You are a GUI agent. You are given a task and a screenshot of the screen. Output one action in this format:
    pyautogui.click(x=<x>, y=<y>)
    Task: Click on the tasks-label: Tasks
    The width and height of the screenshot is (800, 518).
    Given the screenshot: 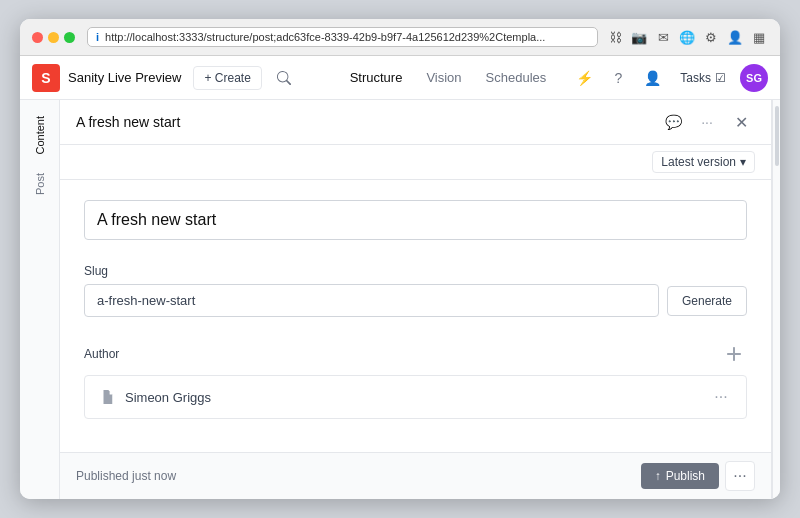 What is the action you would take?
    pyautogui.click(x=696, y=78)
    